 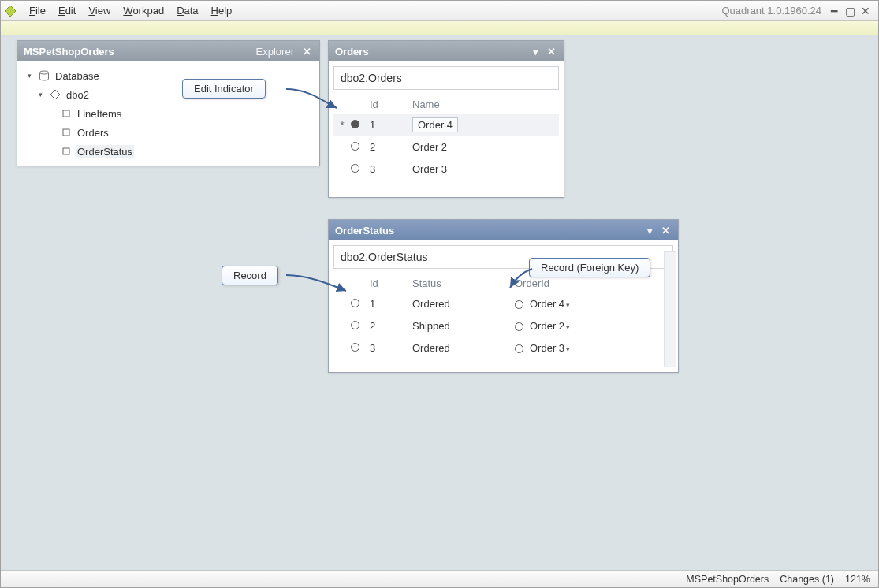 What do you see at coordinates (446, 169) in the screenshot?
I see `table-row: 3 Order 3` at bounding box center [446, 169].